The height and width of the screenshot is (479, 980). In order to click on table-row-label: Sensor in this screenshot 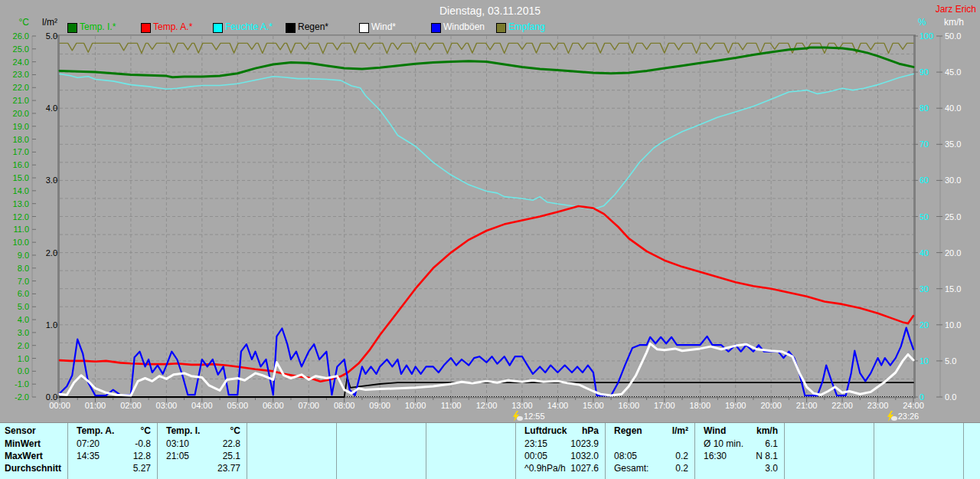, I will do `click(20, 431)`.